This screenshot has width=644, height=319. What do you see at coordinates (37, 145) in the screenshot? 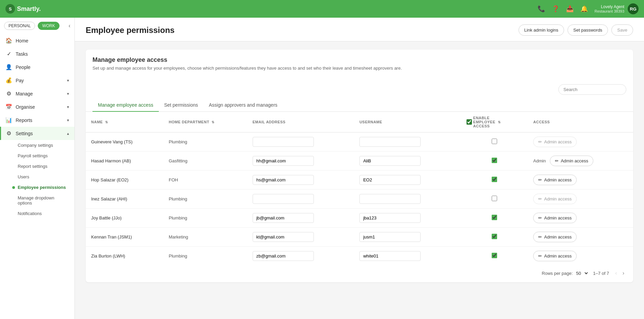
I see `sidebar-item-company-settings: Company settings` at bounding box center [37, 145].